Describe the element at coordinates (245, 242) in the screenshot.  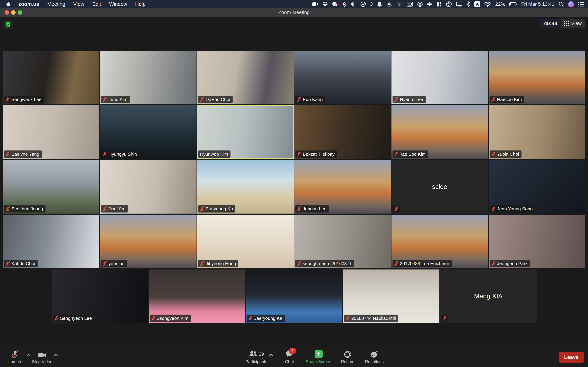
I see `participant-tile: Jihyeong Hong` at that location.